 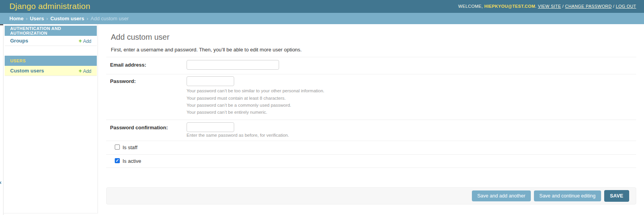 I want to click on password-field, so click(x=210, y=81).